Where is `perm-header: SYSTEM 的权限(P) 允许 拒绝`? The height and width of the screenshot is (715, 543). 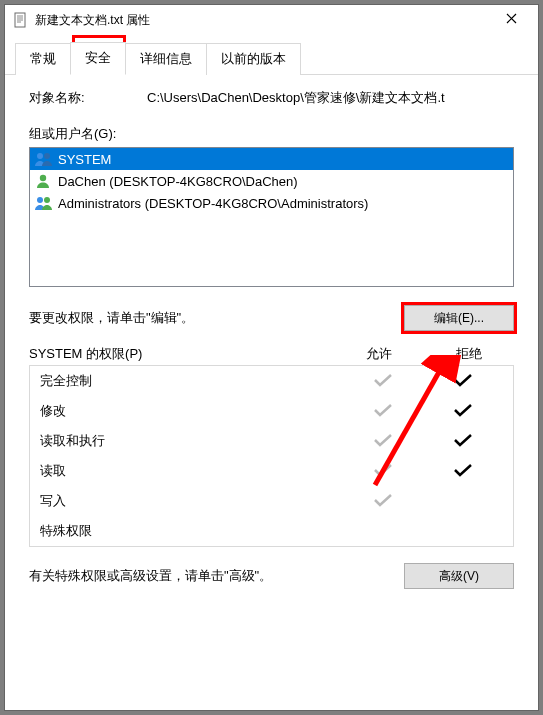 perm-header: SYSTEM 的权限(P) 允许 拒绝 is located at coordinates (272, 354).